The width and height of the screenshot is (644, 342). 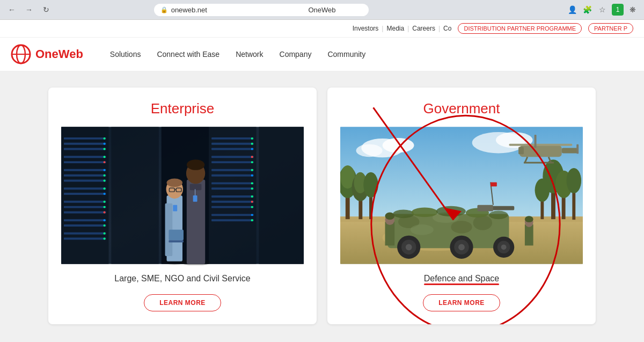 What do you see at coordinates (21, 54) in the screenshot?
I see `logo-icon` at bounding box center [21, 54].